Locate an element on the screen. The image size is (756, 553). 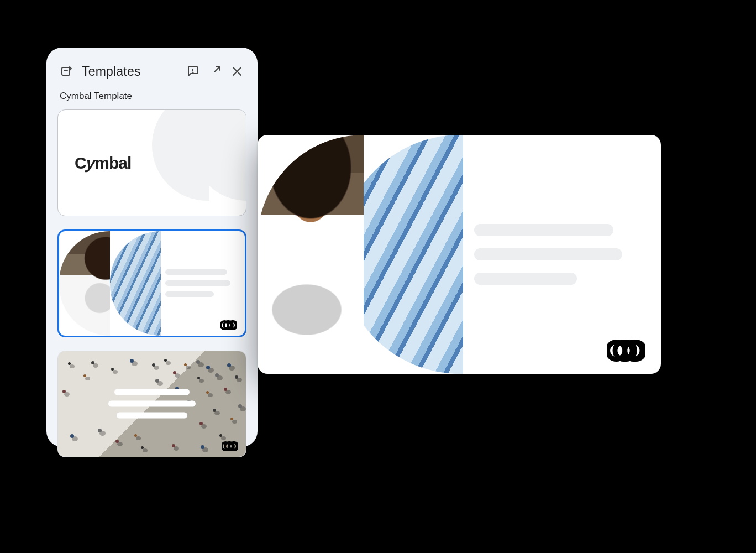
template-thumb-cymbal-content is located at coordinates (152, 283).